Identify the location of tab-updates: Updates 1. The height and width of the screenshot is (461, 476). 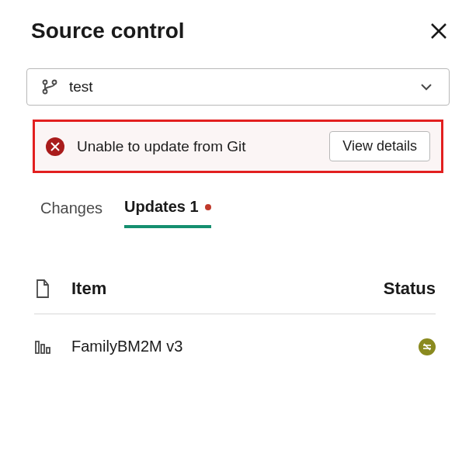
(168, 213).